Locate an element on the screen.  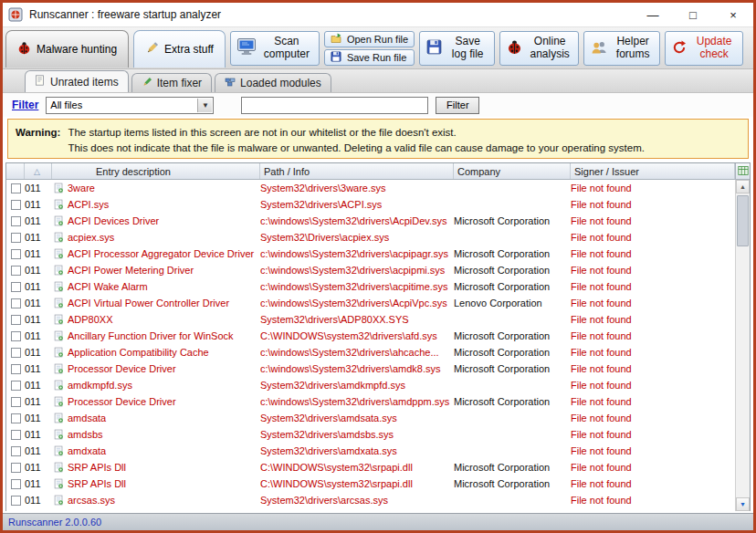
tab-label: Loaded modules is located at coordinates (281, 83).